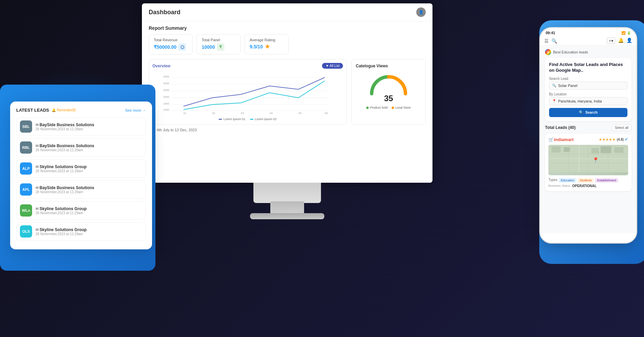 The width and height of the screenshot is (644, 337). I want to click on by-location-input: 📍 Panchkula, Haryana, India, so click(588, 101).